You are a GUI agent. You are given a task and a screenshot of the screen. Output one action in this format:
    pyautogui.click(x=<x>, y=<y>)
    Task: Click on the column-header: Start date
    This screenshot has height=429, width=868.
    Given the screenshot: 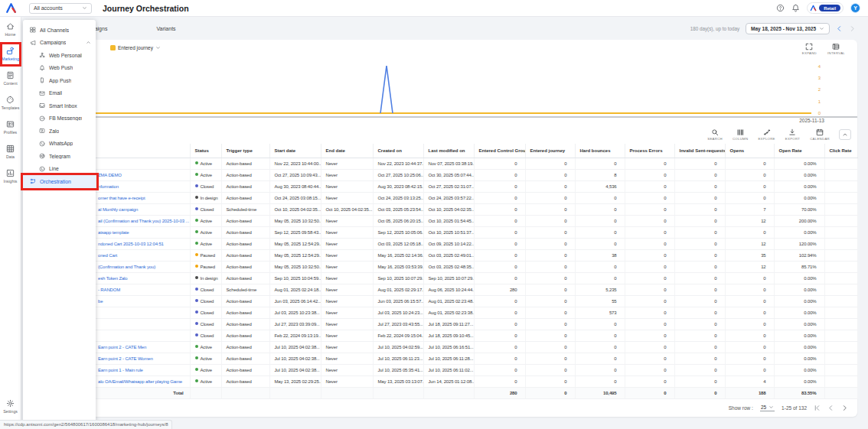 What is the action you would take?
    pyautogui.click(x=295, y=151)
    